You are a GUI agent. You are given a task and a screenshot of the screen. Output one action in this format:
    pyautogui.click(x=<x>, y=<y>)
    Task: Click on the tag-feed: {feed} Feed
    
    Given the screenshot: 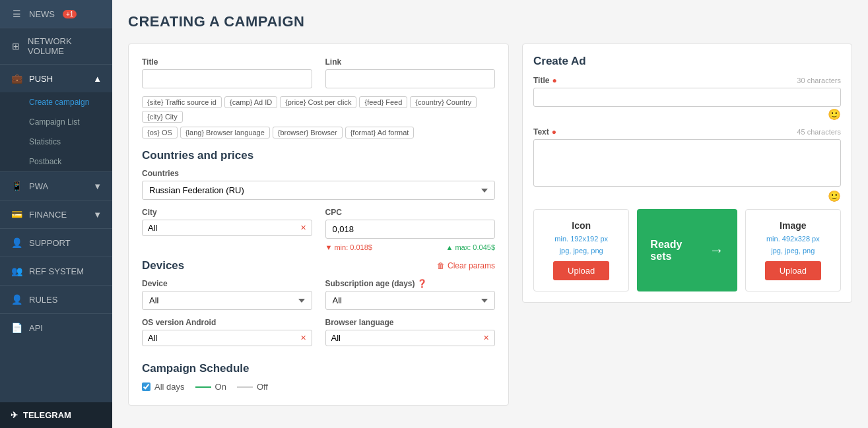 What is the action you would take?
    pyautogui.click(x=383, y=102)
    